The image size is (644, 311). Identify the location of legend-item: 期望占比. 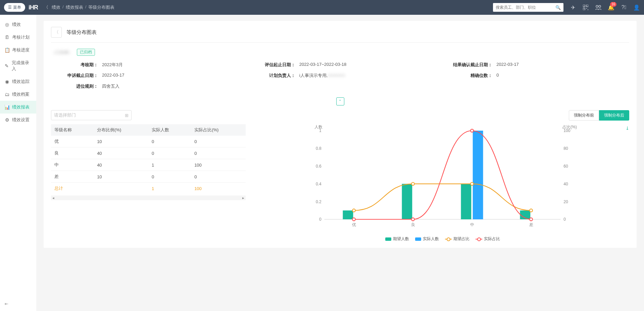
(457, 239).